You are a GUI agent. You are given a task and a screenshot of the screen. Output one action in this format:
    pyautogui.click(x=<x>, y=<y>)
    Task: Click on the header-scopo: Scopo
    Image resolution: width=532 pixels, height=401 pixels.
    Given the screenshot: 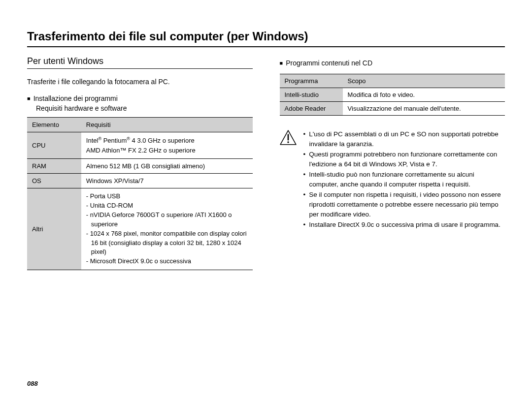 What is the action you would take?
    pyautogui.click(x=424, y=81)
    